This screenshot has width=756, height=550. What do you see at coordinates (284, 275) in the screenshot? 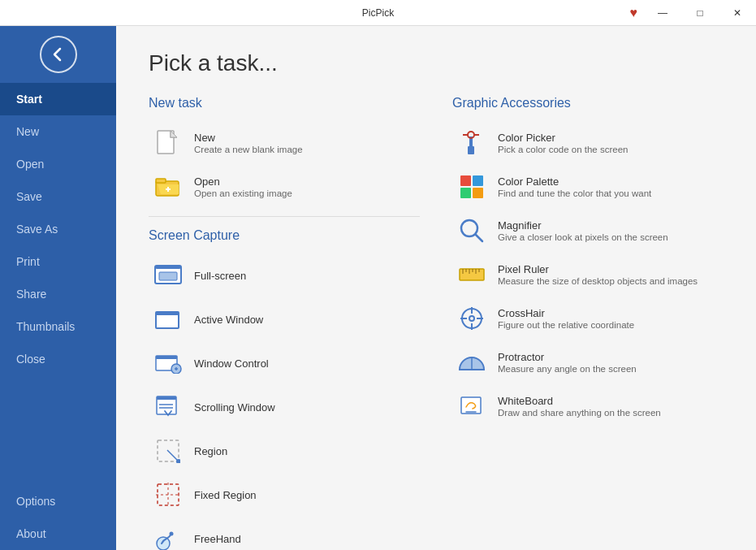
I see `fullscreen-capture-item: Full-screen` at bounding box center [284, 275].